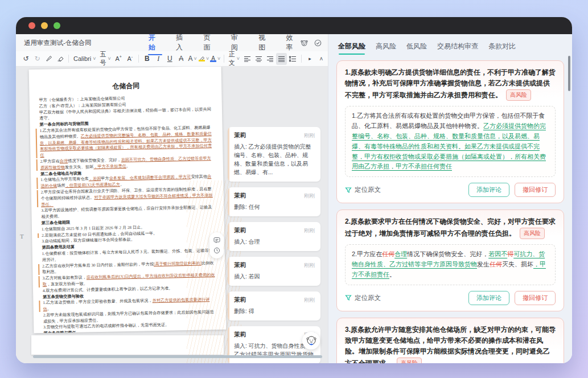 Image resolution: width=588 pixels, height=378 pixels. Describe the element at coordinates (67, 284) in the screenshot. I see `doc-text: ，直至双方协商一致。` at that location.